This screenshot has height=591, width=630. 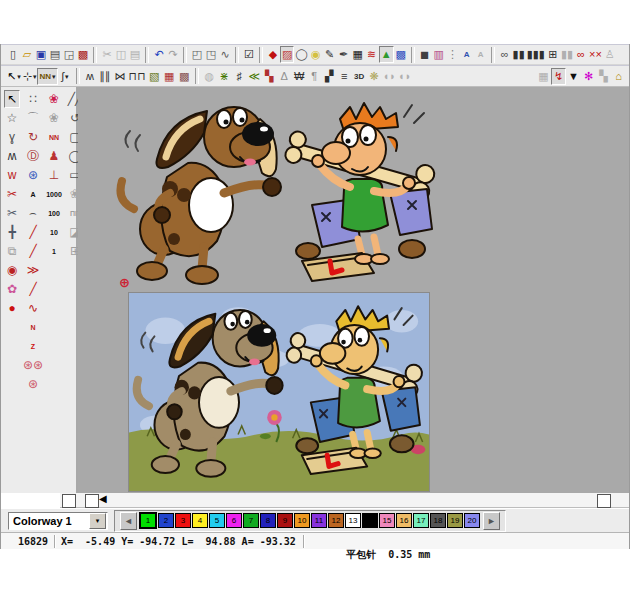 What do you see at coordinates (92, 501) in the screenshot?
I see `scrollbar-box` at bounding box center [92, 501].